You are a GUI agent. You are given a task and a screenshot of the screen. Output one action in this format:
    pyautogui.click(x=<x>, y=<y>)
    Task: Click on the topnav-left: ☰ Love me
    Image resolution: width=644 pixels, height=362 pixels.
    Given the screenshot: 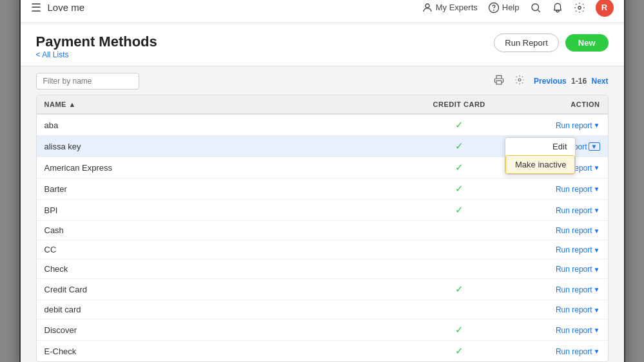 What is the action you would take?
    pyautogui.click(x=226, y=8)
    